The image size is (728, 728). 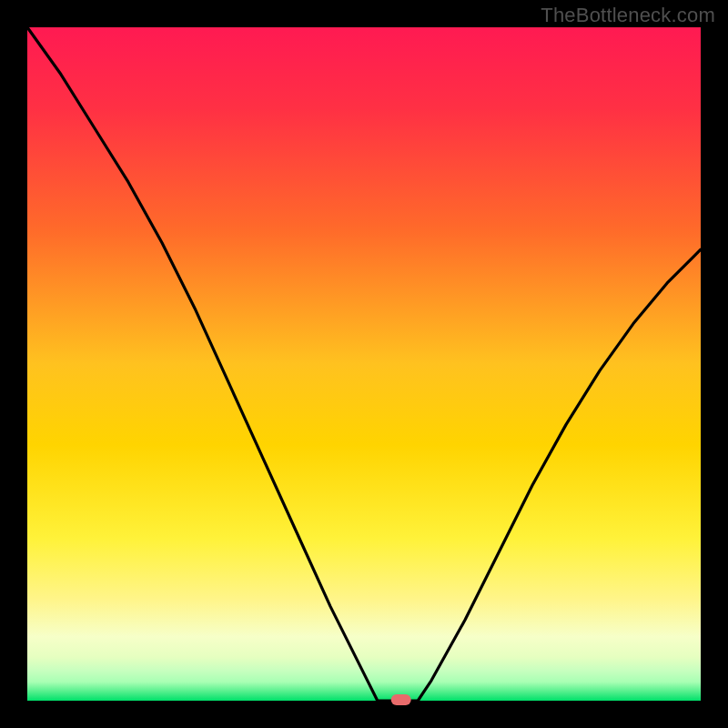 I want to click on optimal-point-marker, so click(x=401, y=700).